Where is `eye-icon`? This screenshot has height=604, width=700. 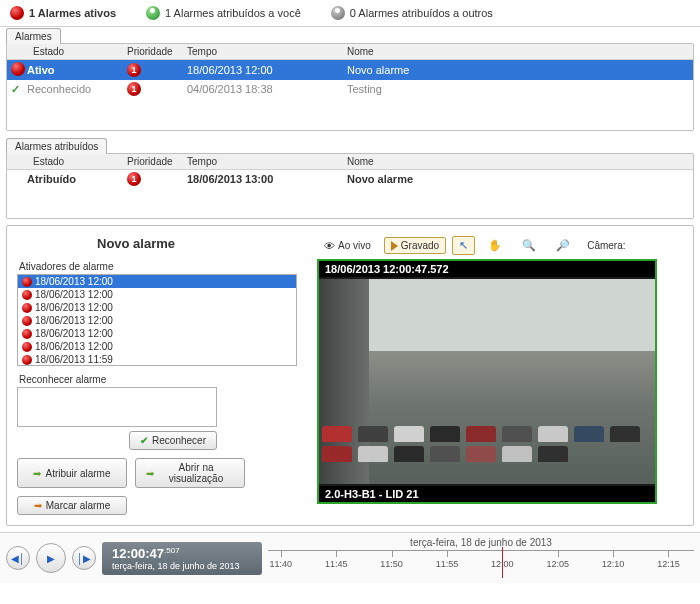
eye-icon is located at coordinates (330, 246).